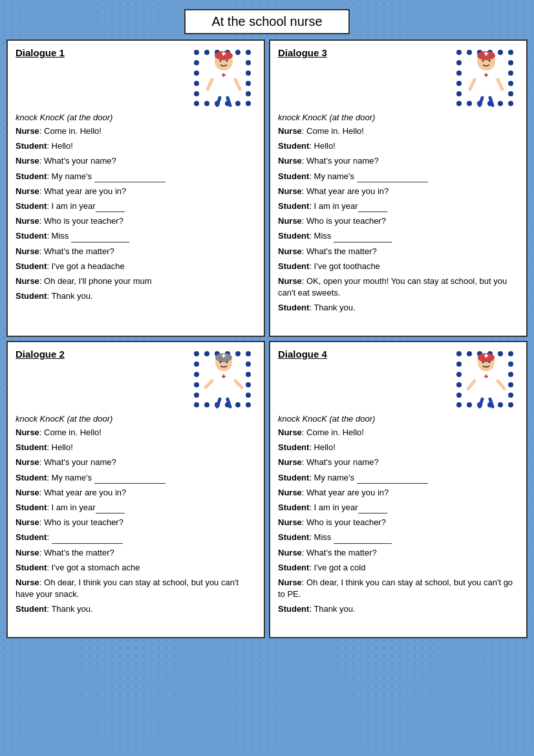 The height and width of the screenshot is (756, 534). What do you see at coordinates (266, 22) in the screenshot?
I see `page-title: At the school nurse` at bounding box center [266, 22].